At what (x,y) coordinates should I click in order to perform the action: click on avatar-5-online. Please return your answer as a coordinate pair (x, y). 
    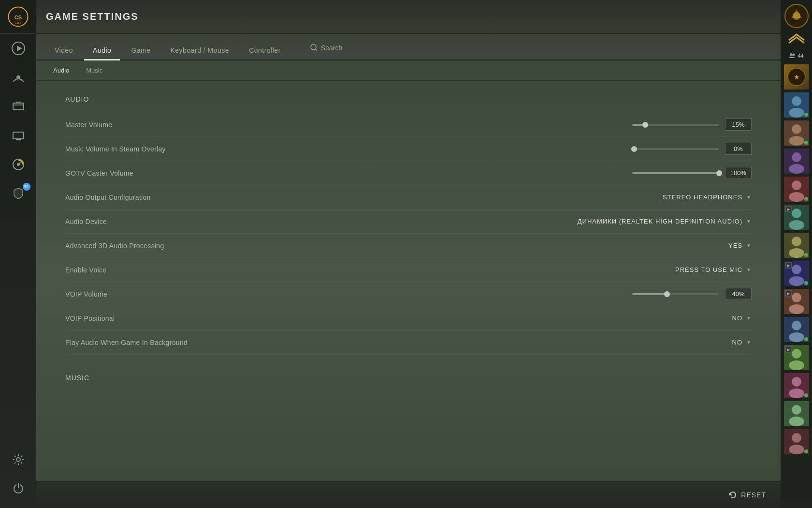
    Looking at the image, I should click on (806, 199).